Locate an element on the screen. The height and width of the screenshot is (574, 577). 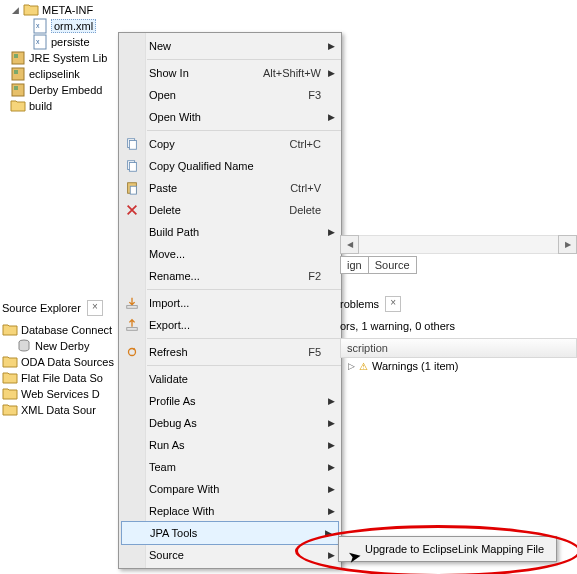
list-item: Flat File Data So is located at coordinates (67, 378).